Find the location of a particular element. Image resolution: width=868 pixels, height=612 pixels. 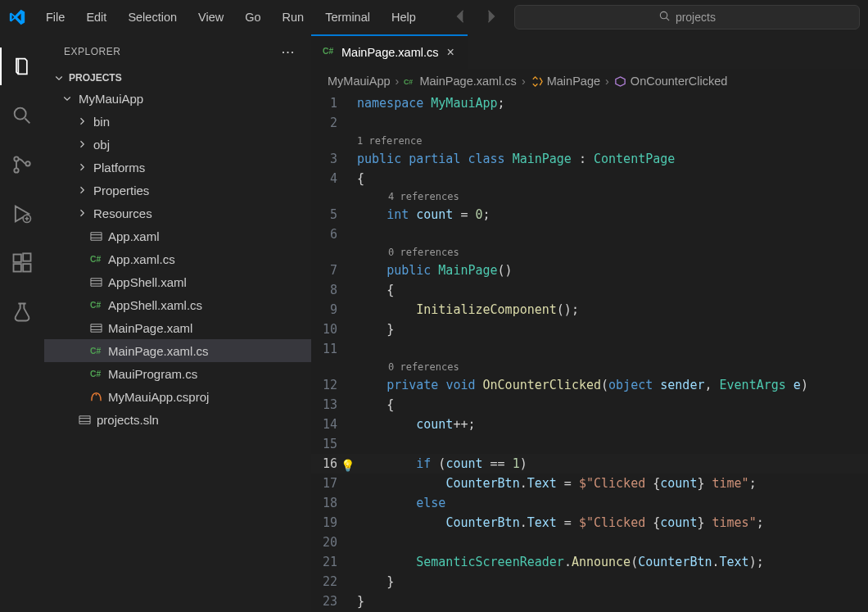

sln-file-icon is located at coordinates (84, 419).